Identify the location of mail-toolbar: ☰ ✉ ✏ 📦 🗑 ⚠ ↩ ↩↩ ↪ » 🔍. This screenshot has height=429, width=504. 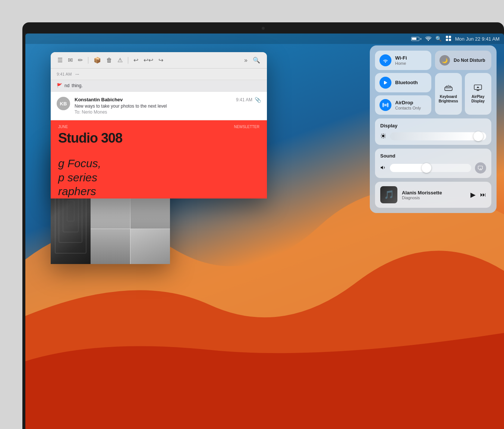
(159, 60).